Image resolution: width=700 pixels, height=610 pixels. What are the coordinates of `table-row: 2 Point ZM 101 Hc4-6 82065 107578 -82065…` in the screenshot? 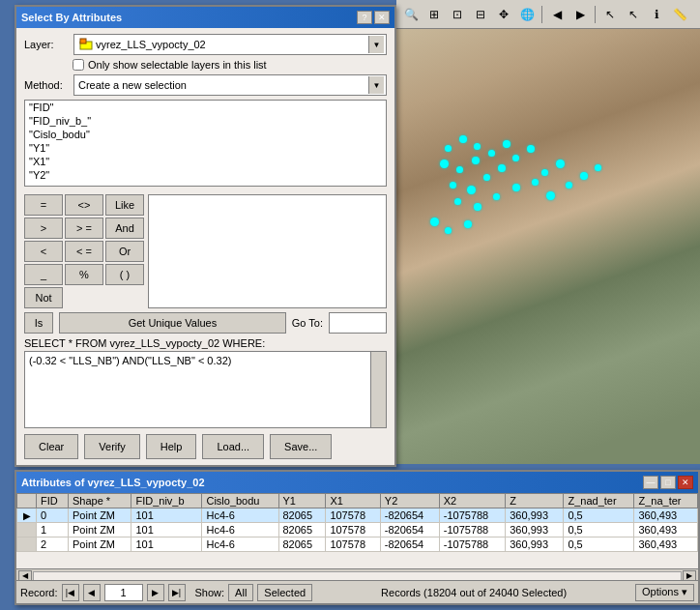 It's located at (358, 545).